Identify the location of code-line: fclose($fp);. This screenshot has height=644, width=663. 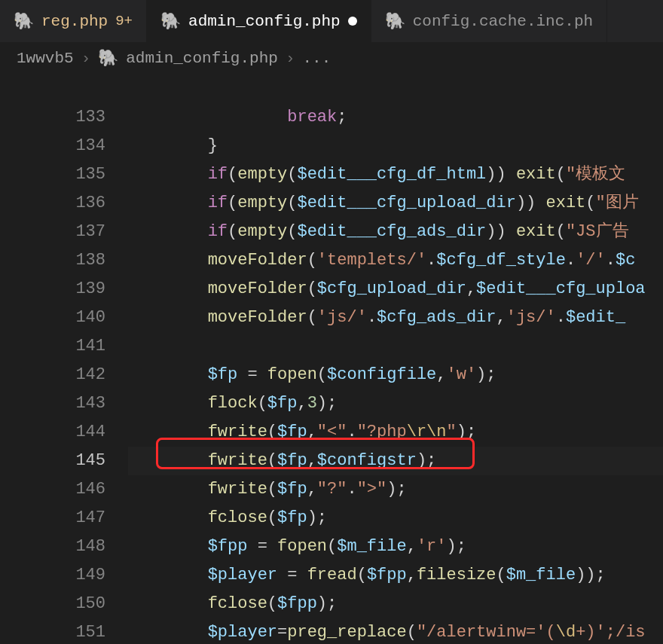
(396, 518).